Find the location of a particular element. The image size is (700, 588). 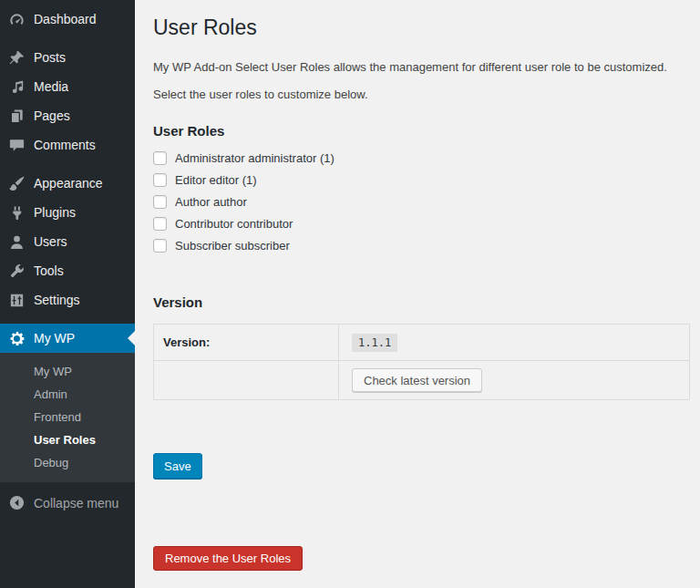

my-wp-submenu: My WP Admin Frontend User Roles Debug is located at coordinates (67, 418).